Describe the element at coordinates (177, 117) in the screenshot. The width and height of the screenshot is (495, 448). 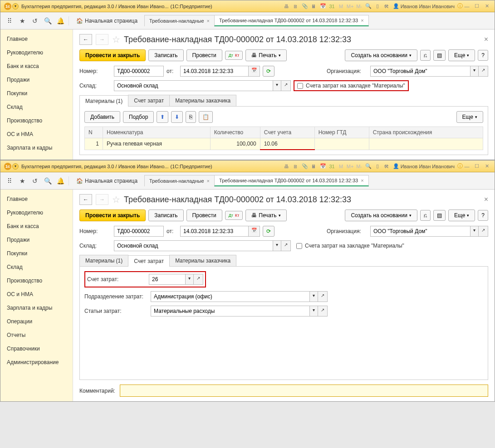
I see `move-down-button: ⬇` at that location.